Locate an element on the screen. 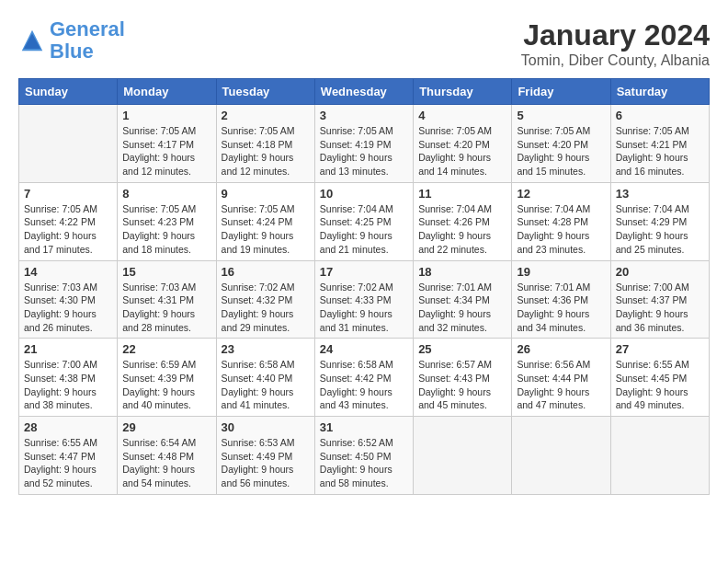  day-number: 29 is located at coordinates (166, 427).